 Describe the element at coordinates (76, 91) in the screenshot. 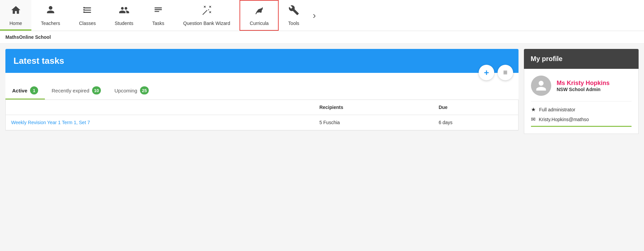

I see `tab-recently-expired: Recently expired 10` at that location.